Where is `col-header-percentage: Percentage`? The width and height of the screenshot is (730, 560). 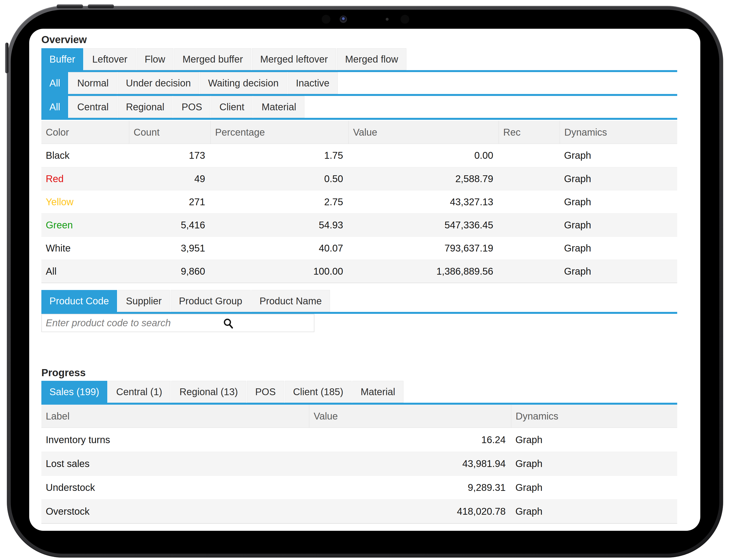 col-header-percentage: Percentage is located at coordinates (280, 132).